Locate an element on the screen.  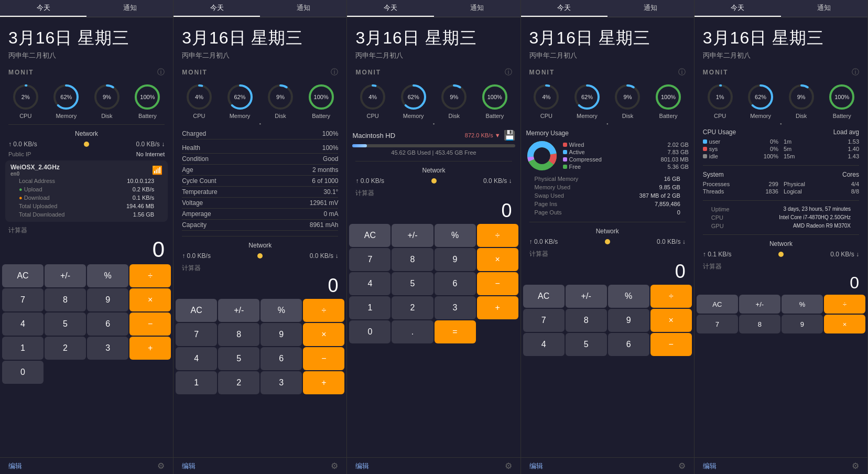
settings-icon-5: ⚙ is located at coordinates (855, 466).